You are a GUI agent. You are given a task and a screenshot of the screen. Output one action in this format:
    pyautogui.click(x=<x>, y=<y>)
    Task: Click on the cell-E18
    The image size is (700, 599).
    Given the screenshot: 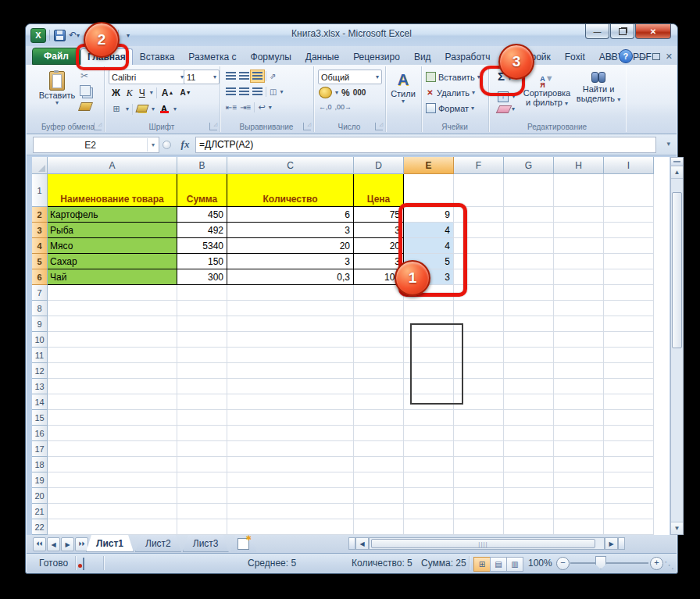 What is the action you would take?
    pyautogui.click(x=429, y=465)
    